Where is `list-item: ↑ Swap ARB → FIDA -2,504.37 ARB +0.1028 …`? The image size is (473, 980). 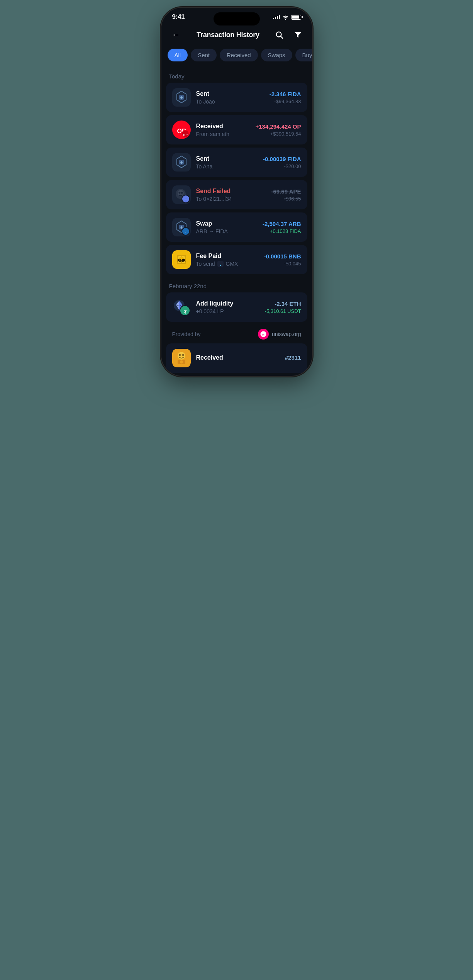 list-item: ↑ Swap ARB → FIDA -2,504.37 ARB +0.1028 … is located at coordinates (237, 227).